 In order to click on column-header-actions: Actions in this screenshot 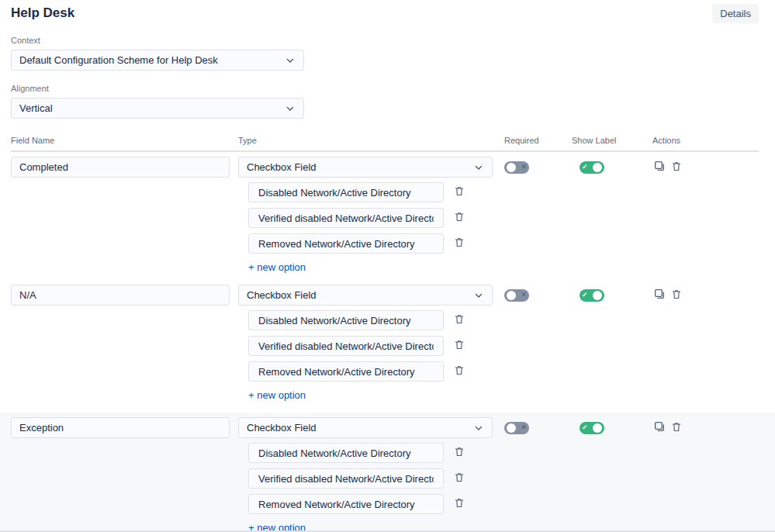, I will do `click(706, 140)`.